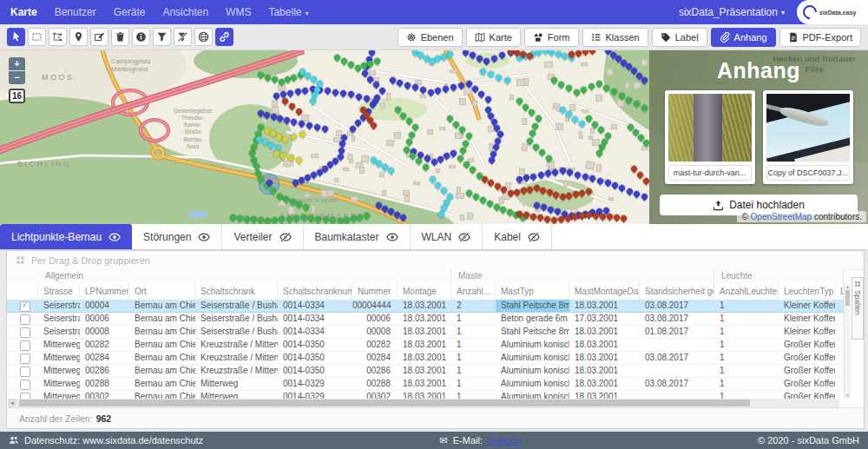 This screenshot has height=449, width=868. What do you see at coordinates (177, 236) in the screenshot?
I see `tab-störungen: Störungen` at bounding box center [177, 236].